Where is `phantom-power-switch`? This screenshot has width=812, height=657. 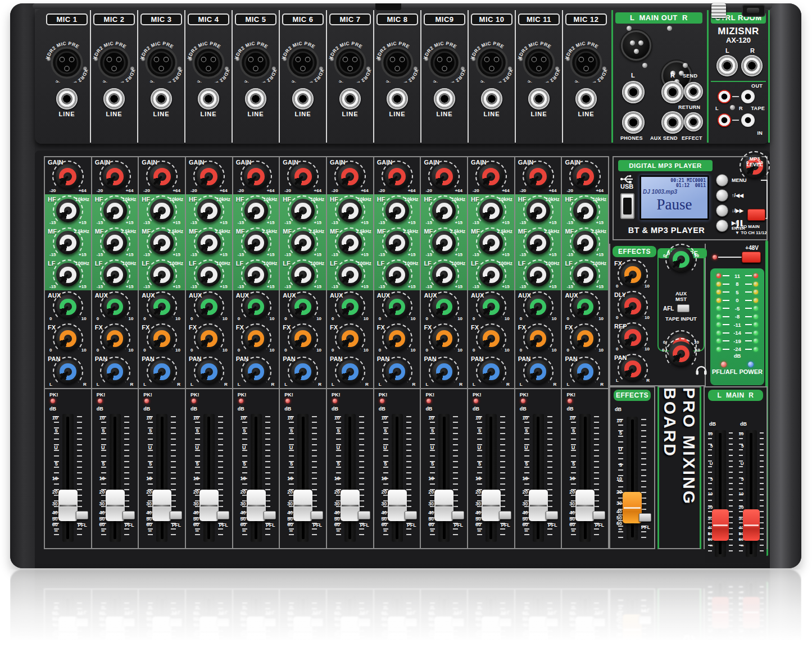 phantom-power-switch is located at coordinates (751, 257).